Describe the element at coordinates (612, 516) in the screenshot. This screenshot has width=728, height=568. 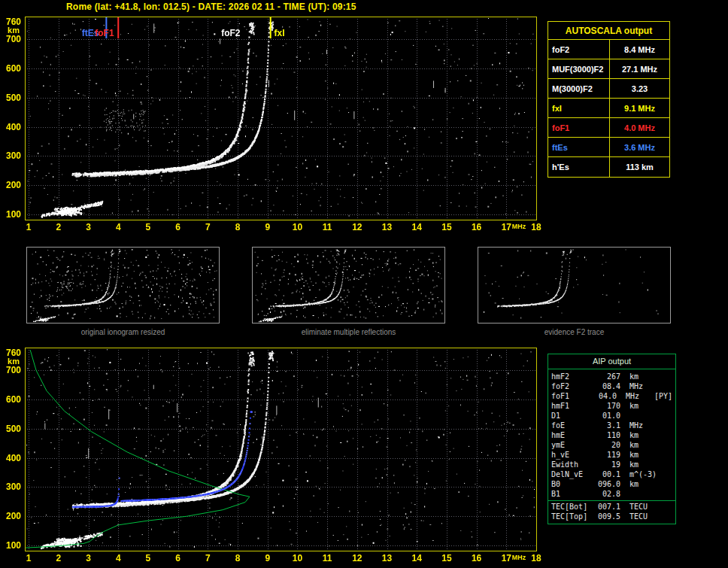
I see `aip-row: TEC[Top]009.5TECU` at that location.